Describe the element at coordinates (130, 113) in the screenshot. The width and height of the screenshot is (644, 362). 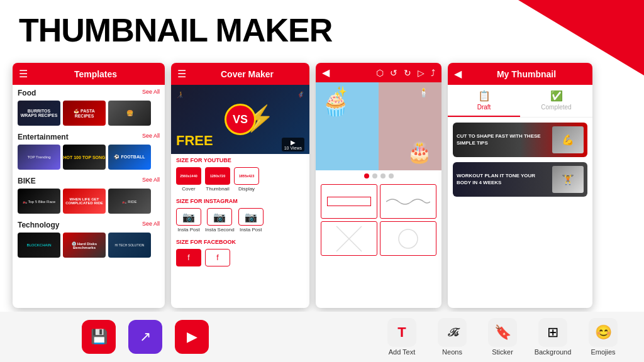
I see `thumb-item: 🍔` at that location.